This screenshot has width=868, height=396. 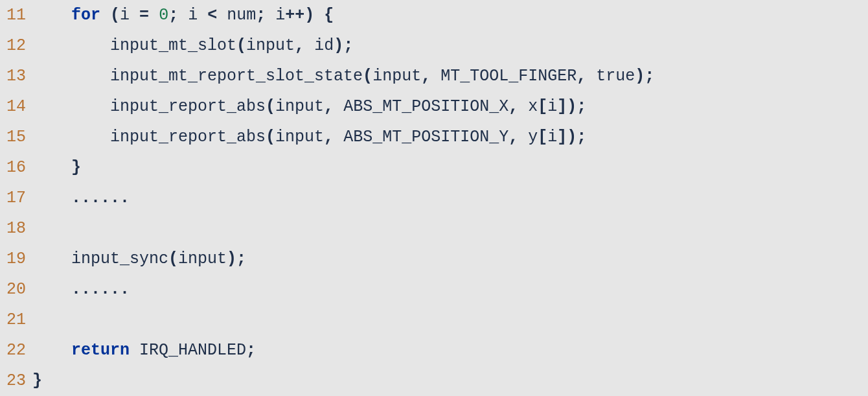 I want to click on line-number: 20, so click(x=16, y=289).